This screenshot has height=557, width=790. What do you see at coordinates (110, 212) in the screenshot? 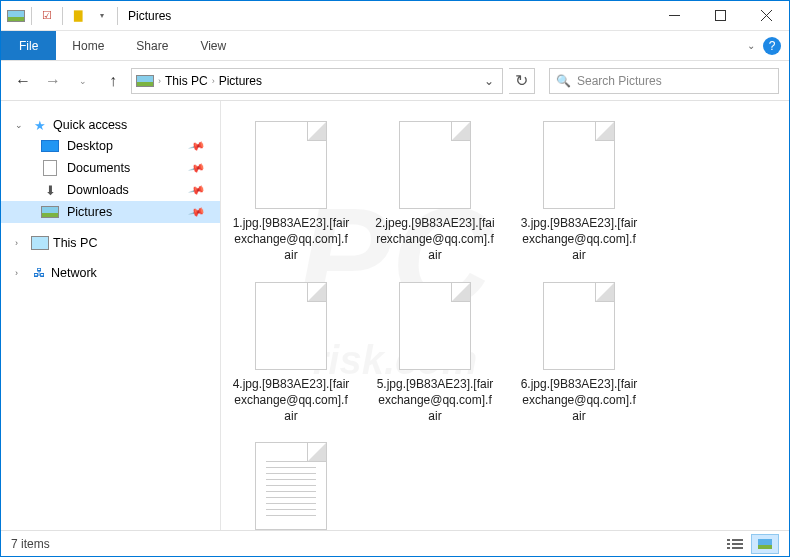
I see `sidebar-item-pictures: Pictures 📌` at bounding box center [110, 212].